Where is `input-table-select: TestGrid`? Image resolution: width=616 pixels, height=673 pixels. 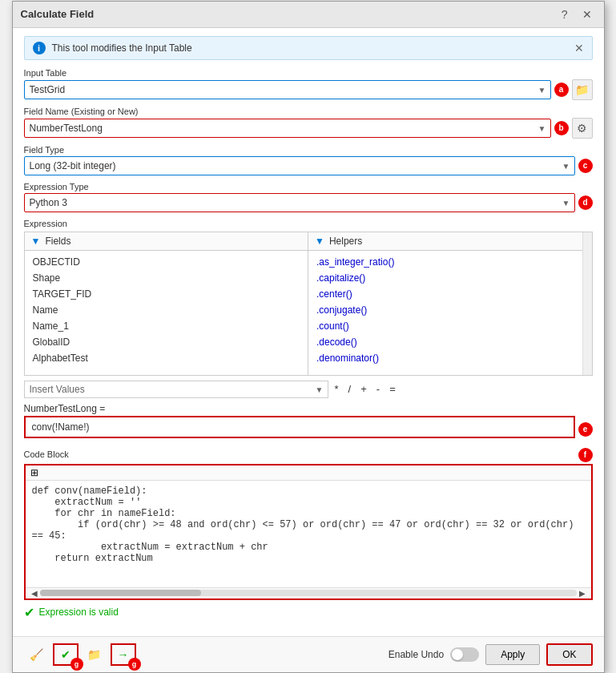 input-table-select: TestGrid is located at coordinates (288, 90).